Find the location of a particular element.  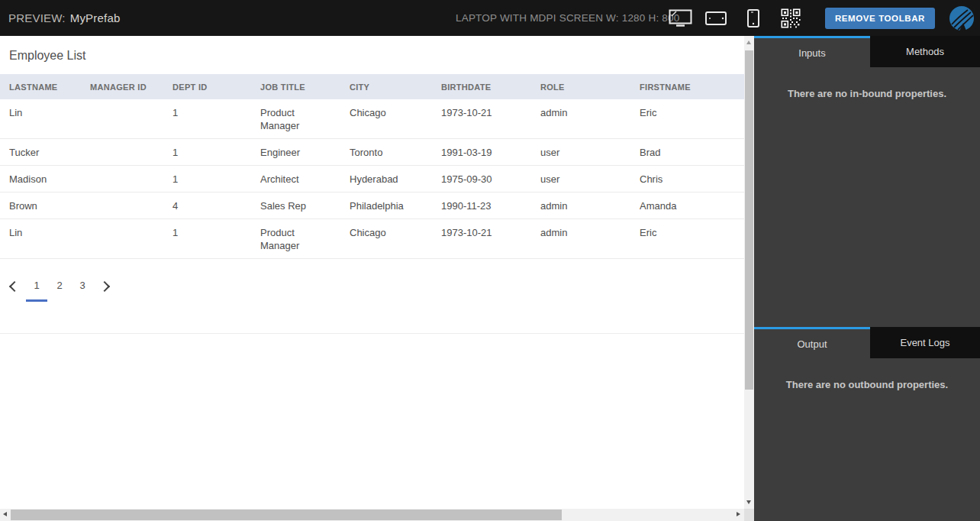

table-header-row: LASTNAMEMANAGER IDDEPT IDJOB TITLECITYBI… is located at coordinates (372, 87).